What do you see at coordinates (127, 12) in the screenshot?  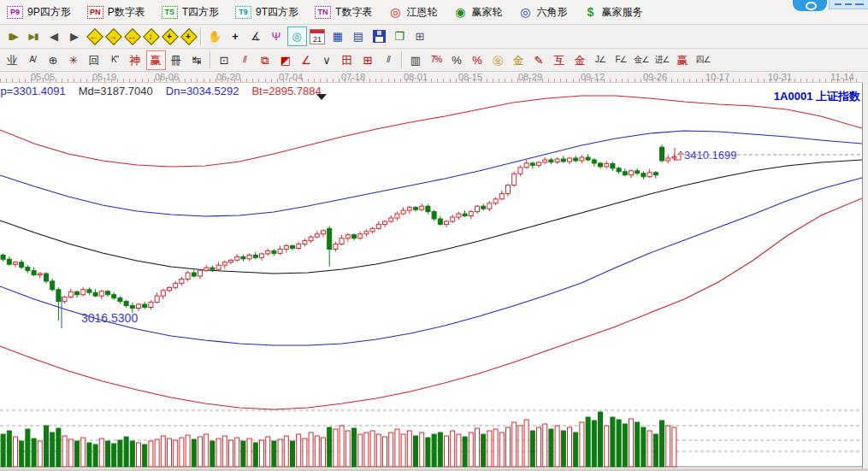 I see `menu-p-digit-table-label: P数字表` at bounding box center [127, 12].